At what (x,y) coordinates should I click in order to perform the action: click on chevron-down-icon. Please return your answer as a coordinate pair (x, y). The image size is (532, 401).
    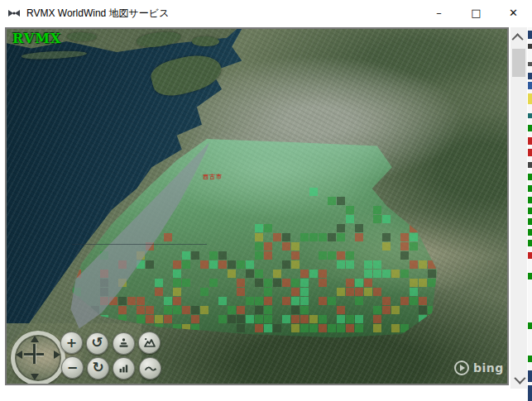
    Looking at the image, I should click on (520, 379).